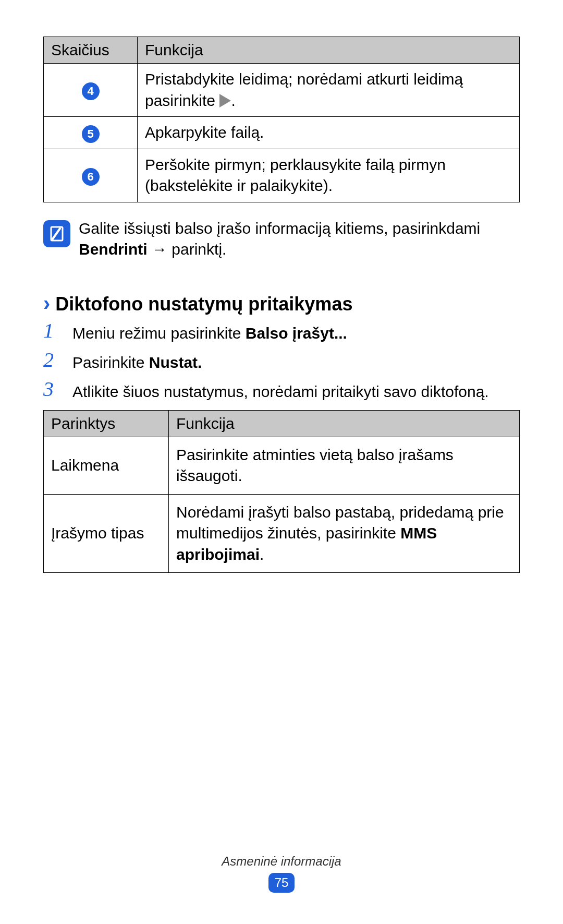  I want to click on list-item: 1 Meniu režimu pasirinkite Balso įrašyt.…, so click(282, 332).